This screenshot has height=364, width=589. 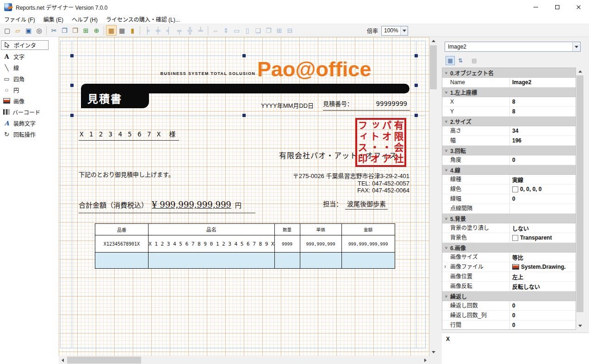 What do you see at coordinates (509, 112) in the screenshot?
I see `property-row: Y8` at bounding box center [509, 112].